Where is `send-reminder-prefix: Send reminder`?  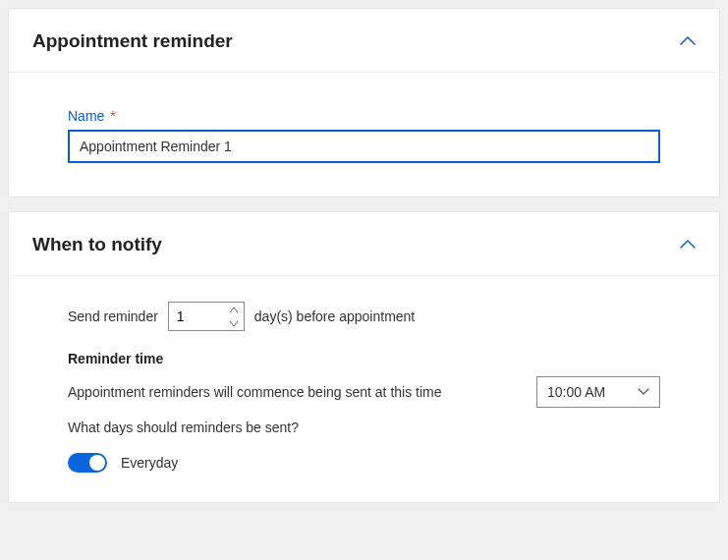 send-reminder-prefix: Send reminder is located at coordinates (113, 316).